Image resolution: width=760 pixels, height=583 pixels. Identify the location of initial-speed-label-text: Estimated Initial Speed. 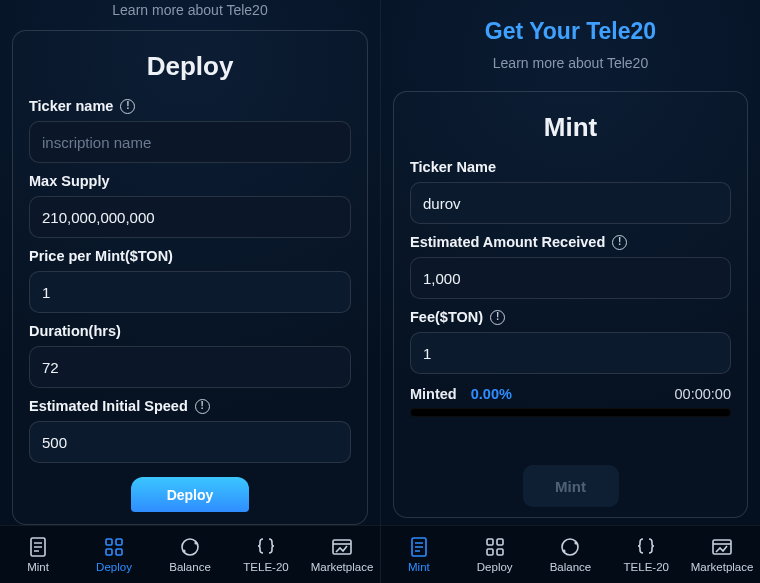
(108, 406).